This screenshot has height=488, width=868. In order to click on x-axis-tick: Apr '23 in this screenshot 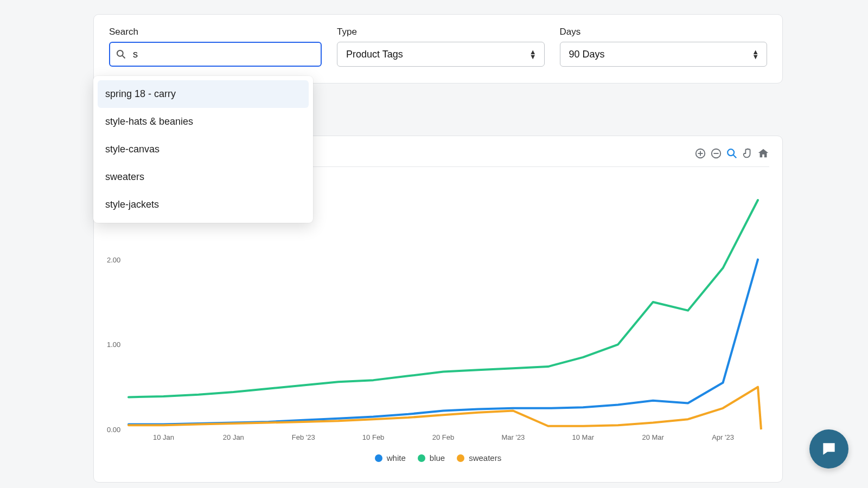, I will do `click(723, 437)`.